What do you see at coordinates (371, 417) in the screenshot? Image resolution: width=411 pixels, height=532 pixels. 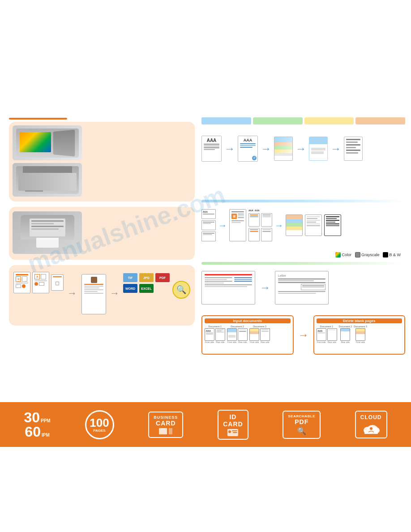 I see `cloud-label: CLOUD` at bounding box center [371, 417].